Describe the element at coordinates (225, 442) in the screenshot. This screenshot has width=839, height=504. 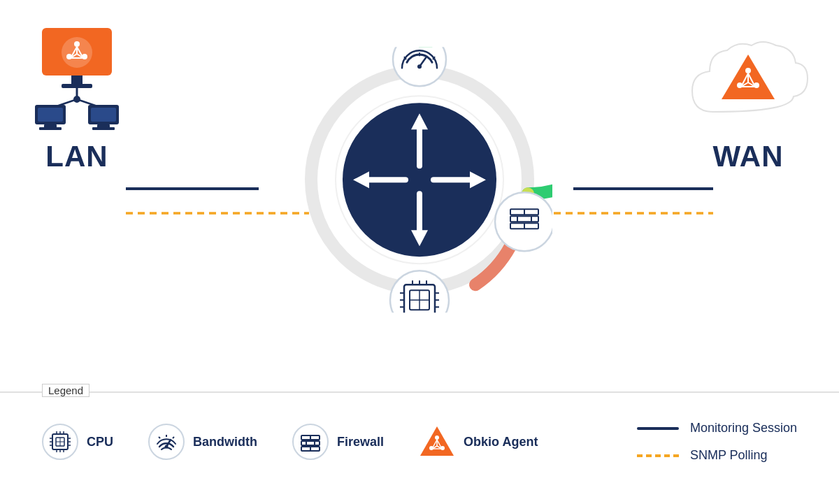
I see `bandwidth-legend-label: Bandwidth` at that location.